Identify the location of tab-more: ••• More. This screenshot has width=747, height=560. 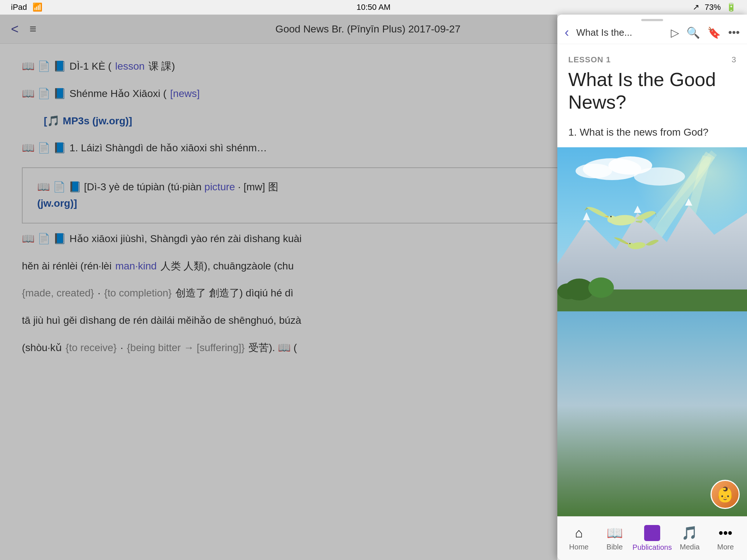
(725, 538).